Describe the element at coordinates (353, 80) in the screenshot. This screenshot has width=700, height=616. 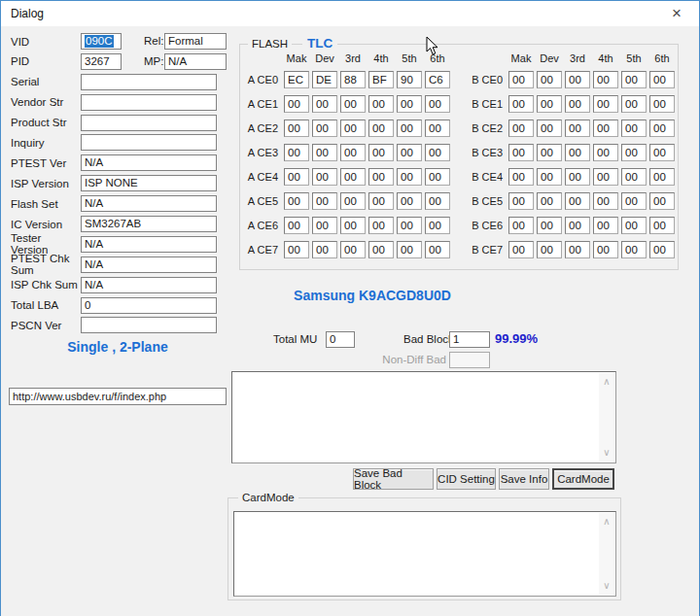
I see `flash-cell-input: 88` at that location.